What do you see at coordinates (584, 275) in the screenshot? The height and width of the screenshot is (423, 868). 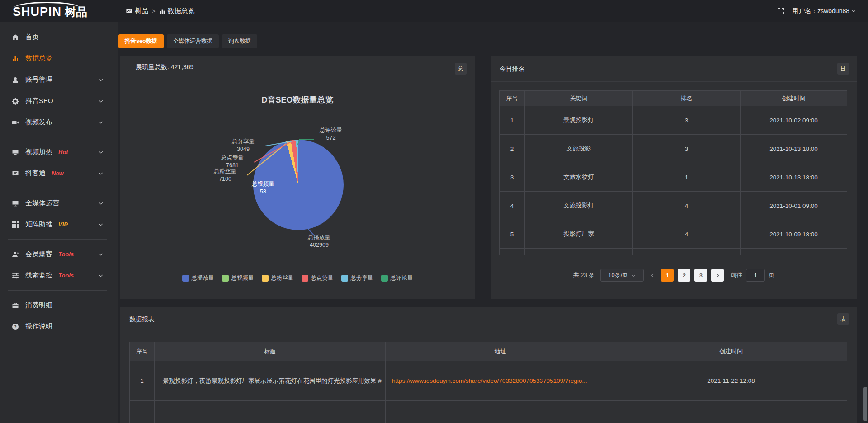 I see `pagination-total: 共 23 条` at bounding box center [584, 275].